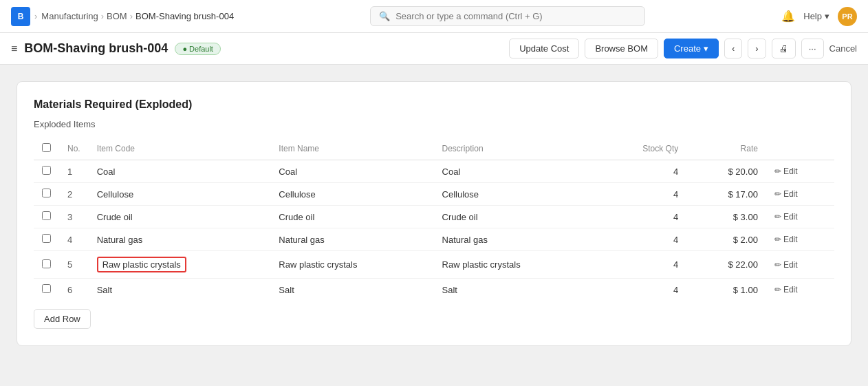  I want to click on breadcrumb-bom: BOM, so click(117, 17).